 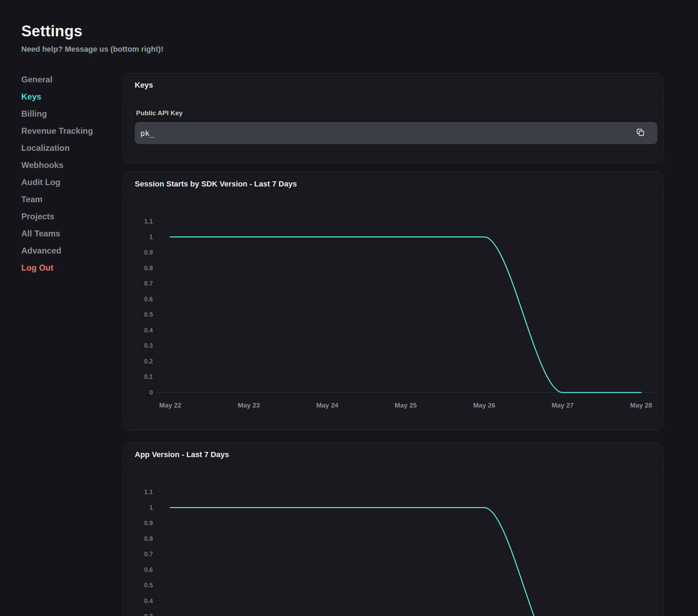 What do you see at coordinates (248, 405) in the screenshot?
I see `x-tick-label: May 23` at bounding box center [248, 405].